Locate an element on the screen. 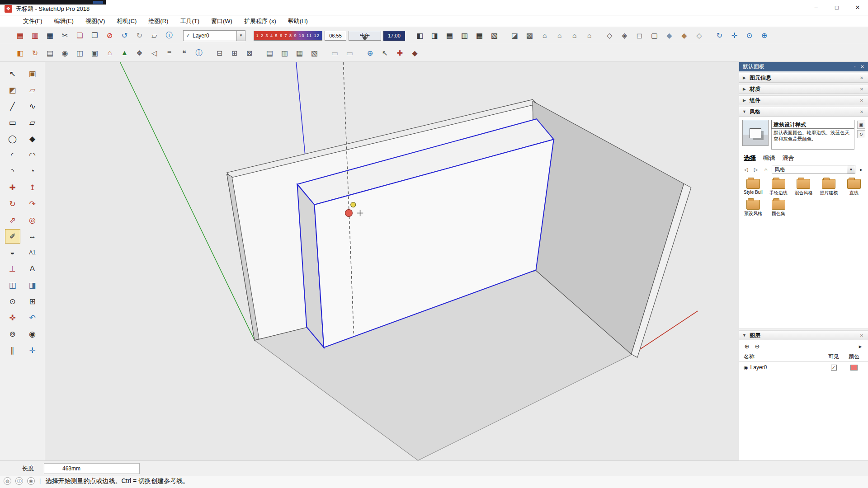 The image size is (868, 488). tool-push-pull: ↥ is located at coordinates (33, 188).